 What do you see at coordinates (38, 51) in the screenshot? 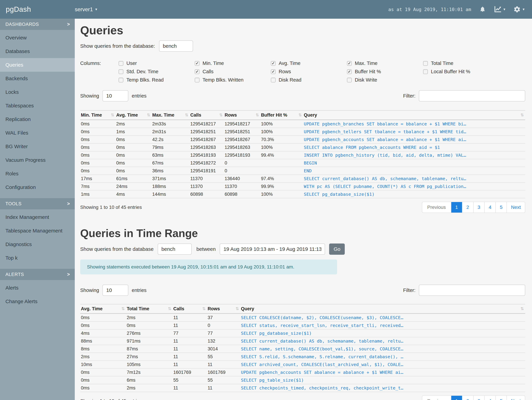
I see `sidebar-item-databases: Databases` at bounding box center [38, 51].